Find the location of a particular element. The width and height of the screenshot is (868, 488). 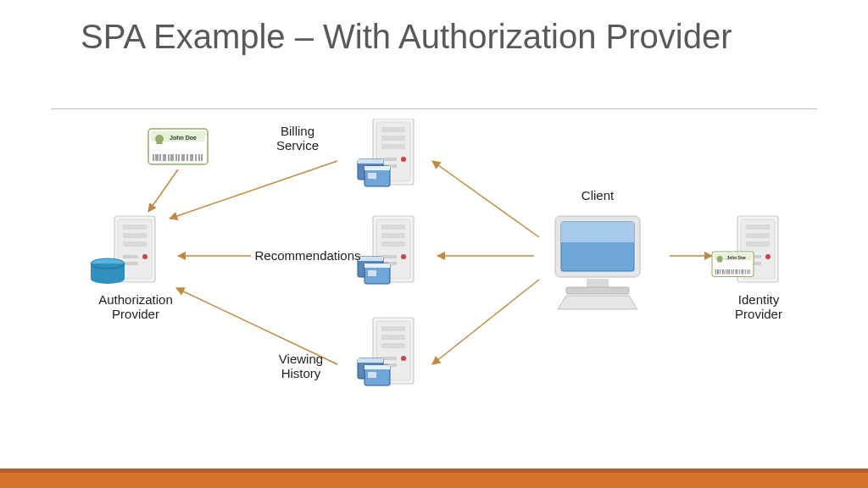

billing-server-icon is located at coordinates (386, 152).